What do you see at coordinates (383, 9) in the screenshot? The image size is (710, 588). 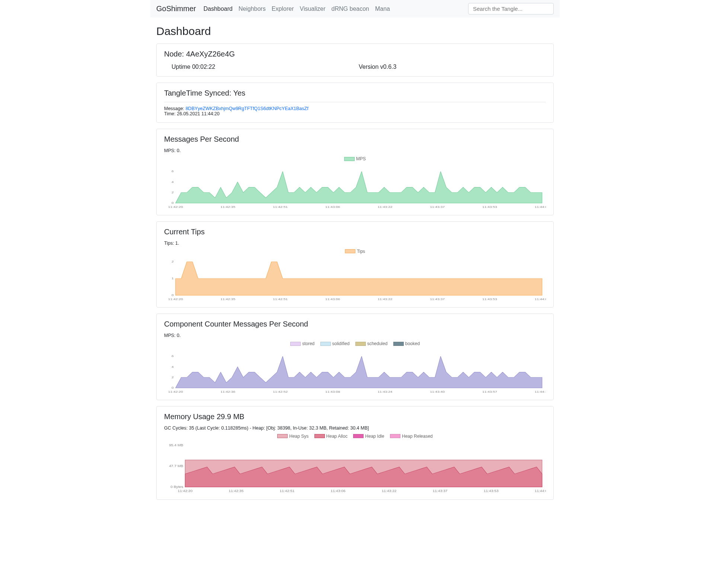 I see `nav-mana: Mana` at bounding box center [383, 9].